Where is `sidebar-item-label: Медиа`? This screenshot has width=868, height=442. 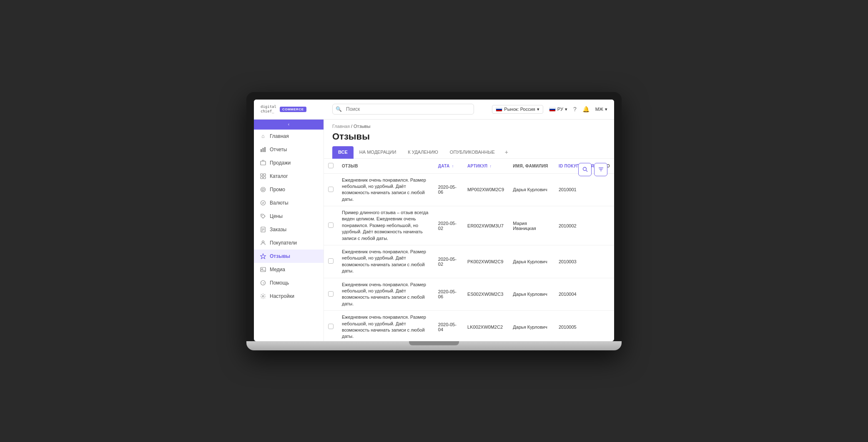 sidebar-item-label: Медиа is located at coordinates (278, 270).